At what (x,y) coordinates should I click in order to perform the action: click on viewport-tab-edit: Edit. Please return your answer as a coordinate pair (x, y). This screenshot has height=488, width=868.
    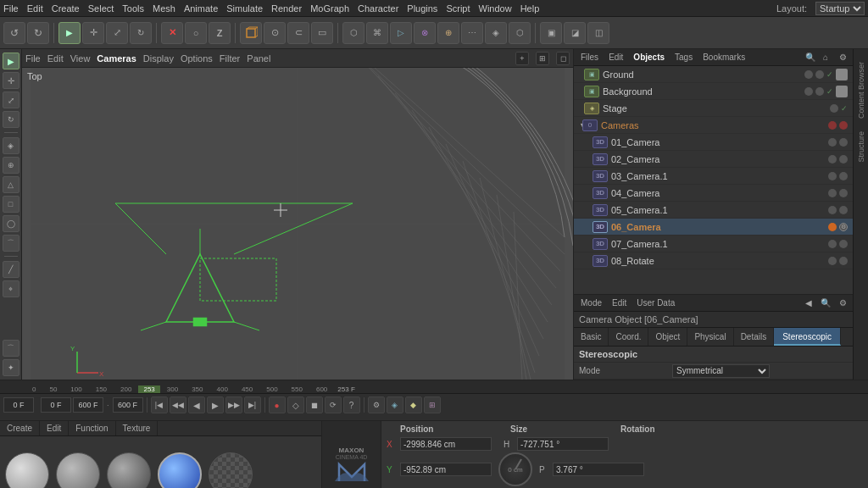
    Looking at the image, I should click on (56, 58).